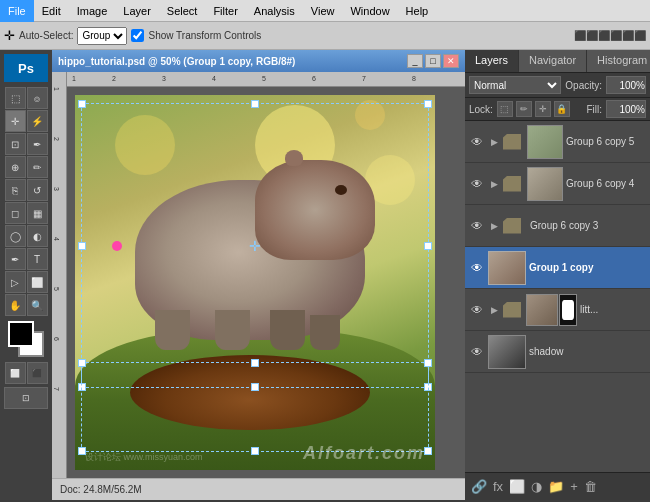  What do you see at coordinates (52, 11) in the screenshot?
I see `menu-edit: Edit` at bounding box center [52, 11].